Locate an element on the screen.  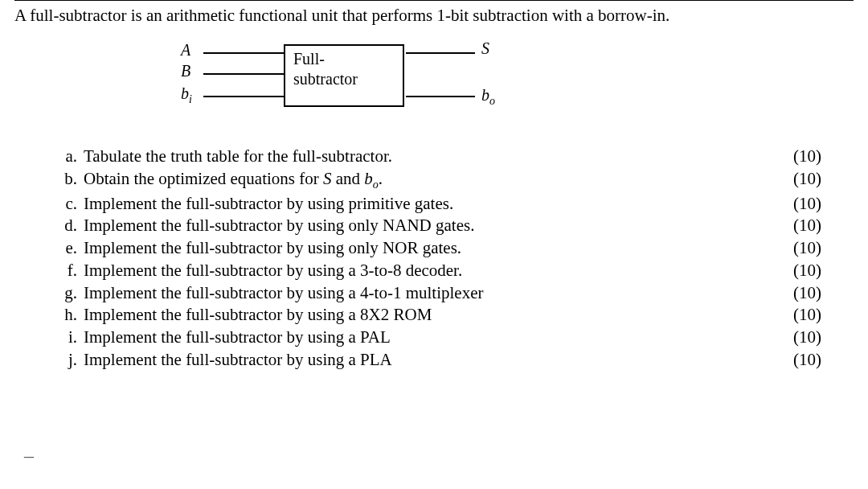
full-subtractor-diagram: A B bi Full- subtractor S bo is located at coordinates (372, 84).